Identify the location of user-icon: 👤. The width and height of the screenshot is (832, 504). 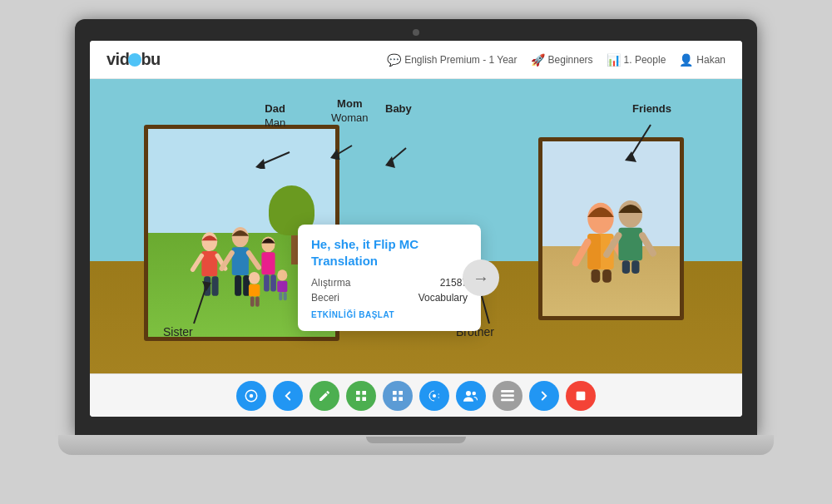
(686, 60).